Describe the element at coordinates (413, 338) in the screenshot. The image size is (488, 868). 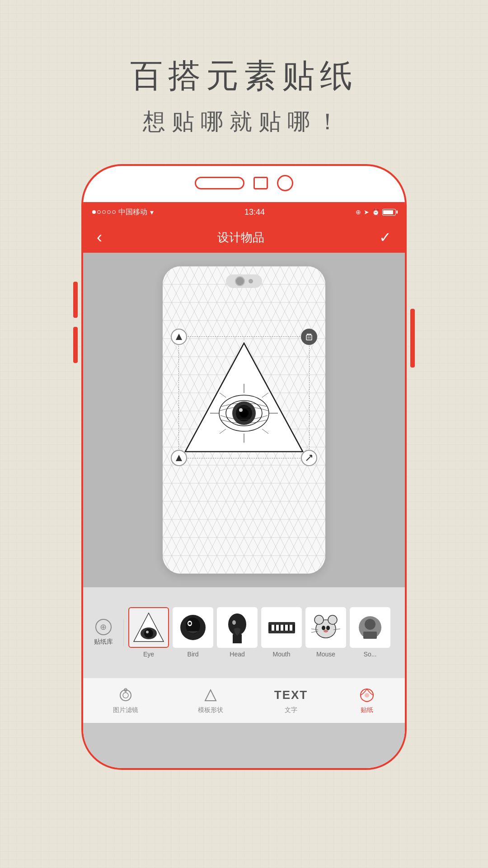
I see `power-button` at that location.